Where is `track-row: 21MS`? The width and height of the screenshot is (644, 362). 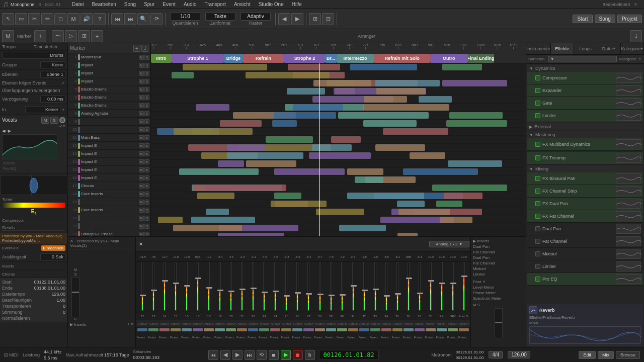
track-row: 21MS is located at coordinates (109, 218).